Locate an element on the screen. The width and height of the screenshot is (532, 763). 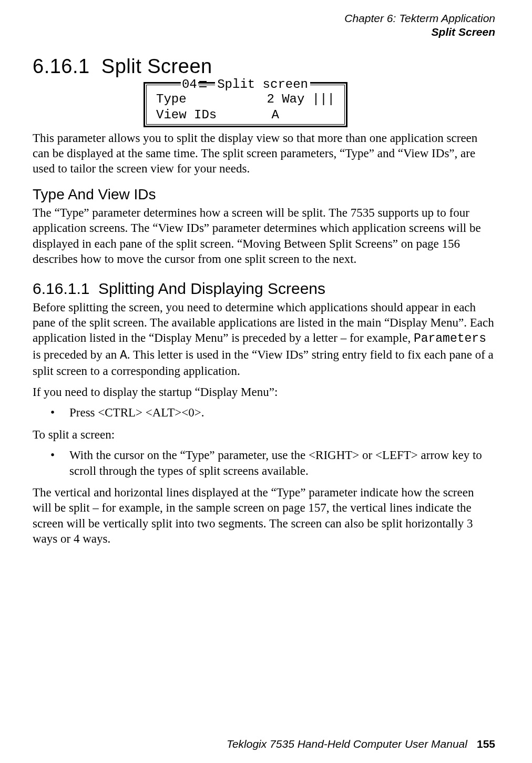
row-value: A is located at coordinates (275, 115).